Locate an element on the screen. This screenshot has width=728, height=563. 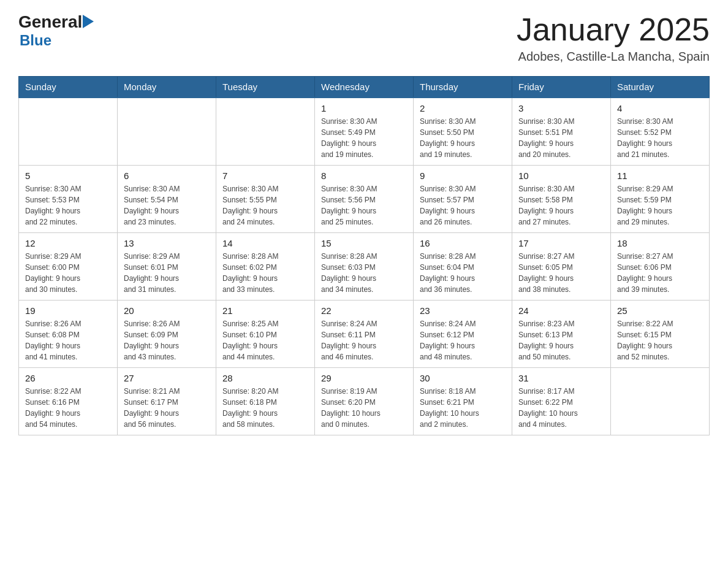
day-info: Sunrise: 8:29 AMSunset: 5:59 PMDaylight:… is located at coordinates (660, 205).